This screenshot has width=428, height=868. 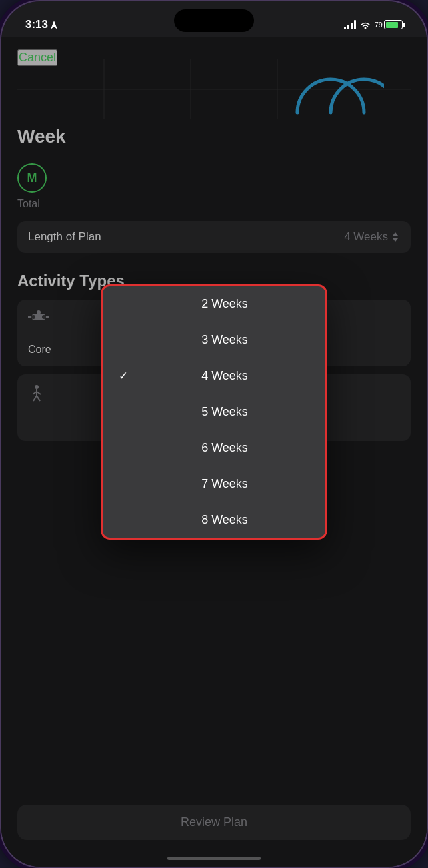 I want to click on dropdown-text-6weeks: 6 Weeks, so click(x=225, y=448).